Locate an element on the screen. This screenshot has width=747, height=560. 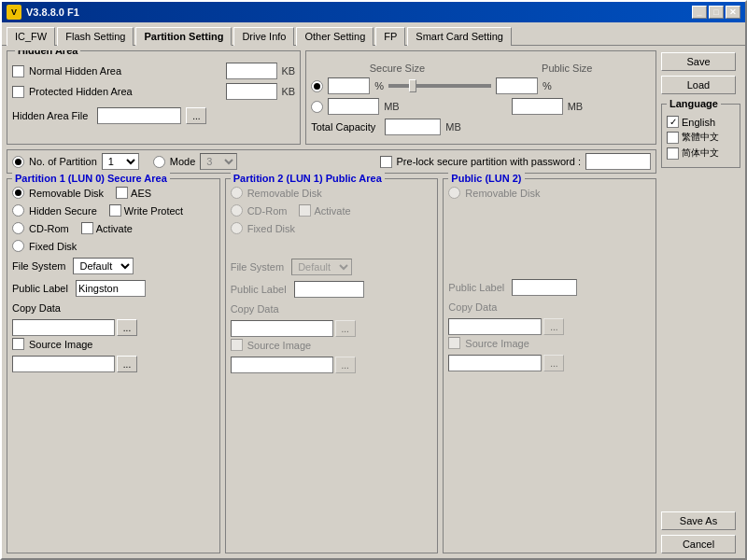
hidden-file-input is located at coordinates (139, 116).